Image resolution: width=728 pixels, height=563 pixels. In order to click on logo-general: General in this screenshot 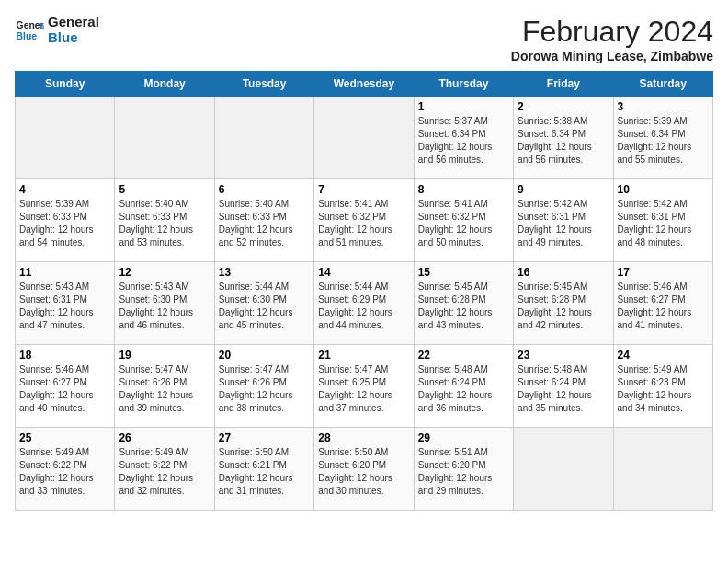, I will do `click(74, 22)`.